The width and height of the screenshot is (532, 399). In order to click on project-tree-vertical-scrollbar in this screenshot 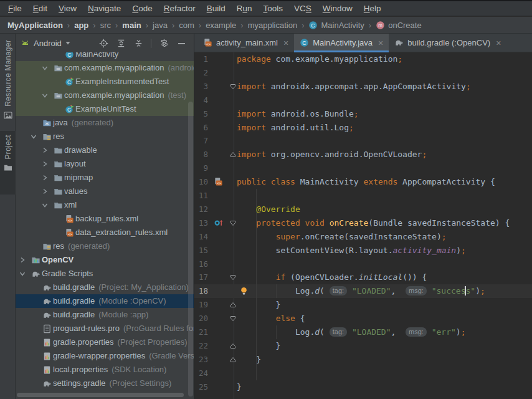, I will do `click(191, 249)`.